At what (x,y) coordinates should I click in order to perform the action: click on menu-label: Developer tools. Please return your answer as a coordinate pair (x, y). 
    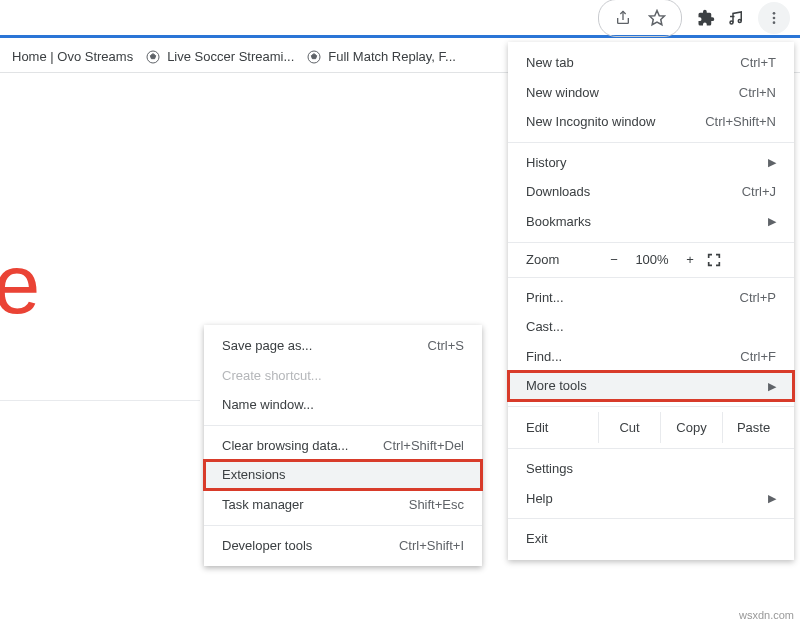
    Looking at the image, I should click on (267, 546).